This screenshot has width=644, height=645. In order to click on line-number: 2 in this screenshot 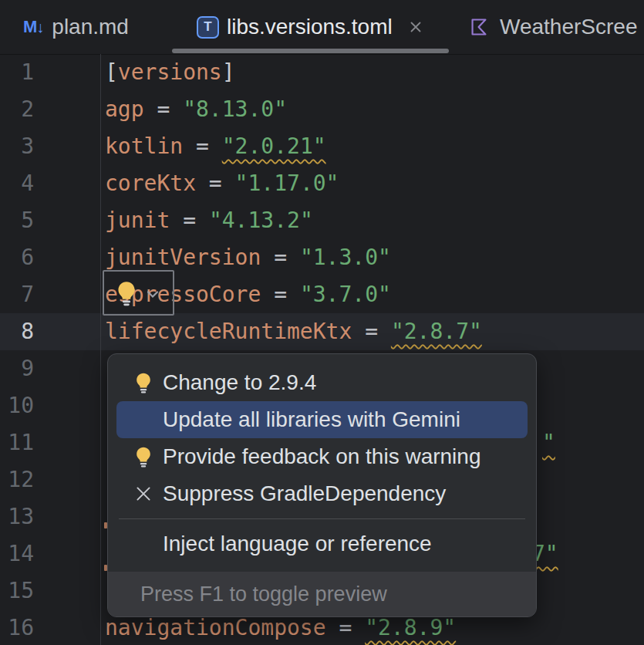, I will do `click(17, 110)`.